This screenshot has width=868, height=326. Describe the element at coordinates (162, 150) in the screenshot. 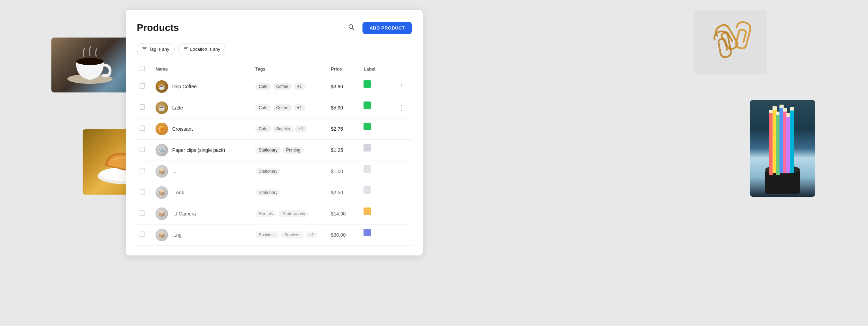

I see `product-avatar: 📎` at that location.